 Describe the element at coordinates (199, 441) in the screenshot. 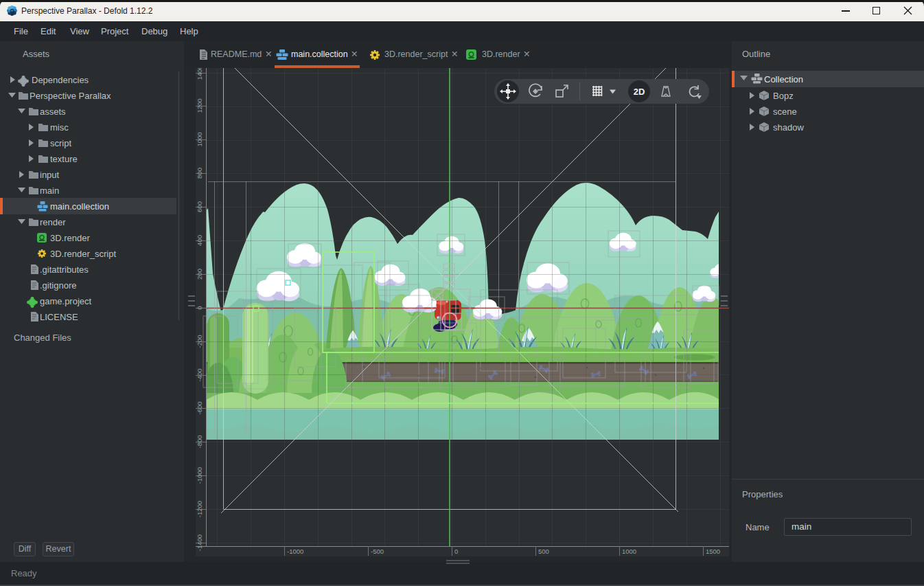

I see `svg-text: -800` at that location.